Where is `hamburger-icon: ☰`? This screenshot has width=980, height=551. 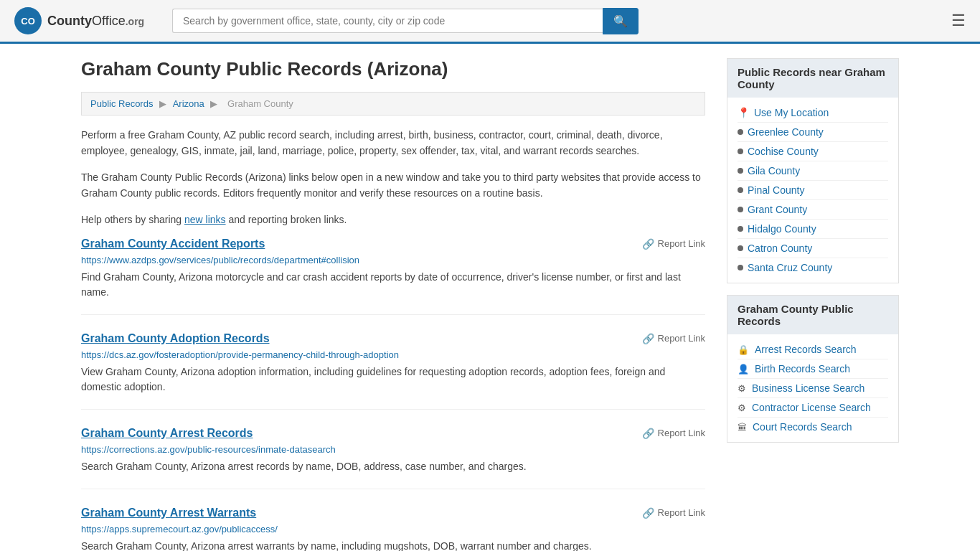
hamburger-icon: ☰ is located at coordinates (958, 20).